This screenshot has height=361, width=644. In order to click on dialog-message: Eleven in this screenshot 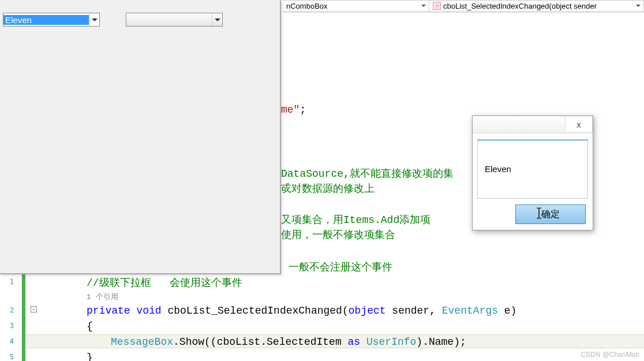, I will do `click(533, 169)`.